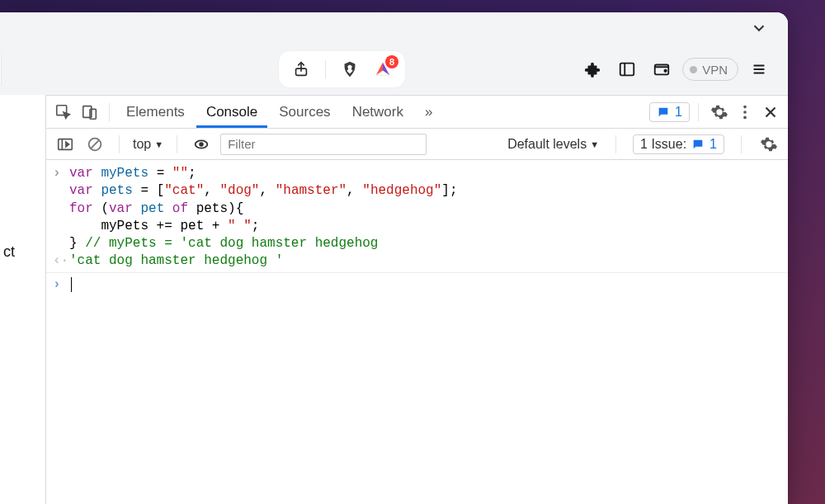  I want to click on issues-label: 1 Issue:, so click(663, 144).